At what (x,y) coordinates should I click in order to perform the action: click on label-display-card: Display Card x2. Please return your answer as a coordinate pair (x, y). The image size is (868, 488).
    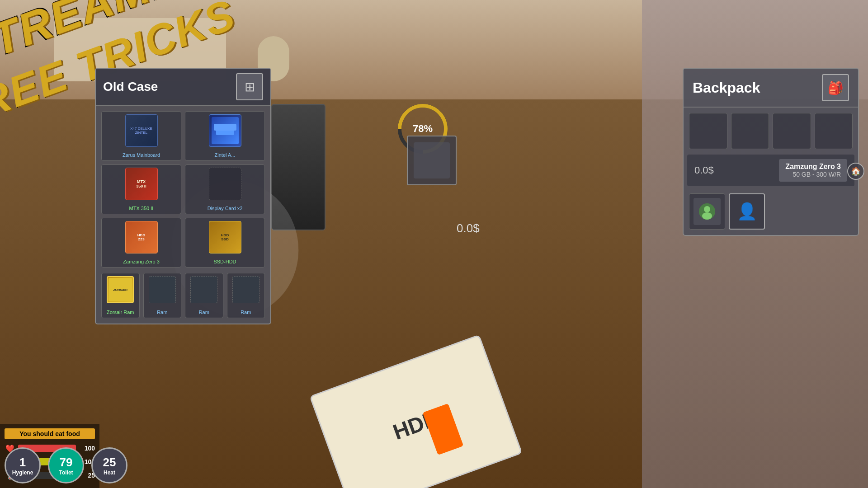
    Looking at the image, I should click on (225, 208).